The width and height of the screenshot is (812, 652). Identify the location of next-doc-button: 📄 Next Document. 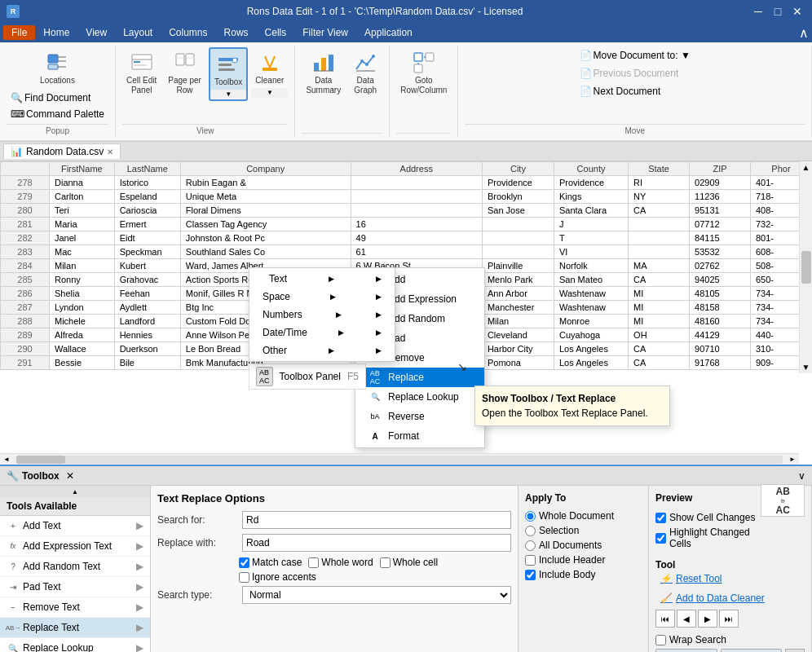
(620, 91).